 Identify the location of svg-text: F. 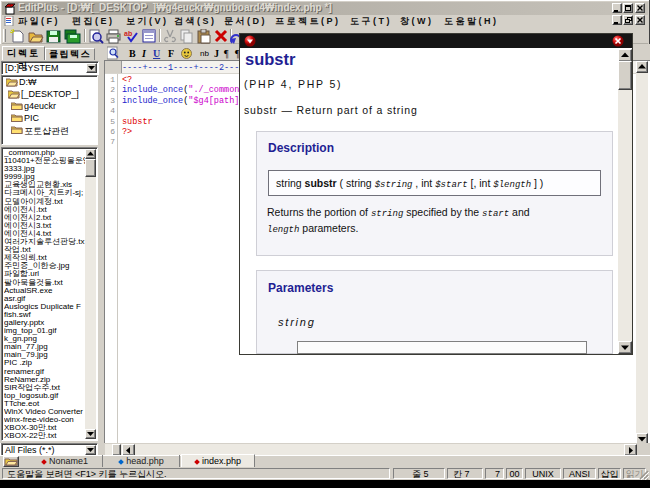
(171, 54).